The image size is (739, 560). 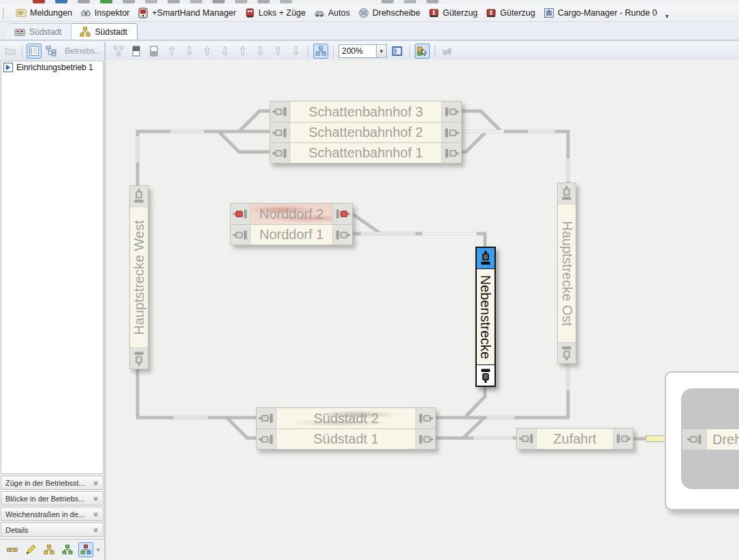 I want to click on drehscheibe-icon, so click(x=364, y=13).